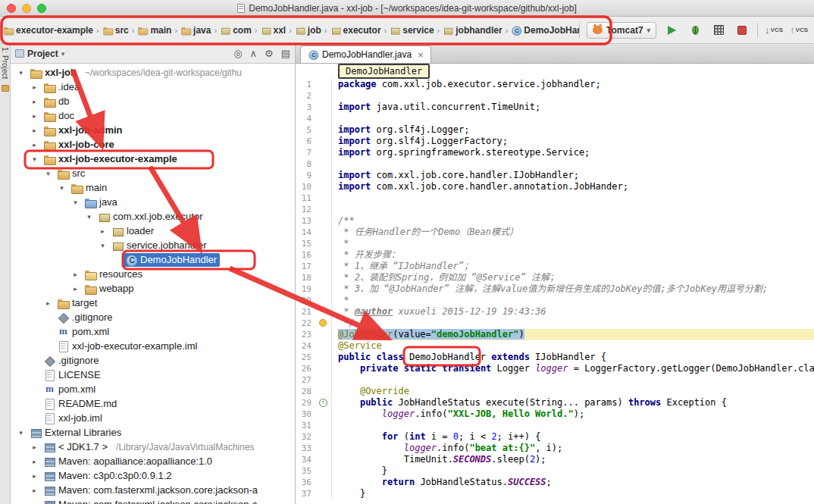 This screenshot has width=814, height=504. Describe the element at coordinates (308, 30) in the screenshot. I see `breadcrumb-item: job` at that location.